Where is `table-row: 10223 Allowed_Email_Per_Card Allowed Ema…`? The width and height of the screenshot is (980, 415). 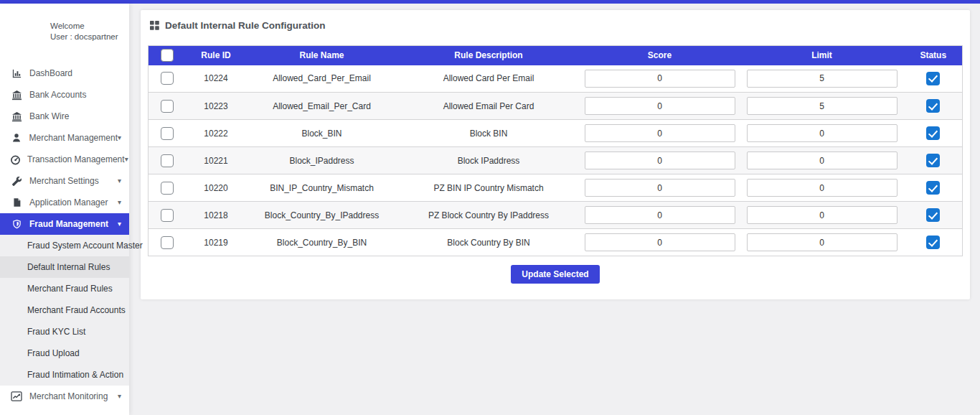
table-row: 10223 Allowed_Email_Per_Card Allowed Ema… is located at coordinates (555, 106).